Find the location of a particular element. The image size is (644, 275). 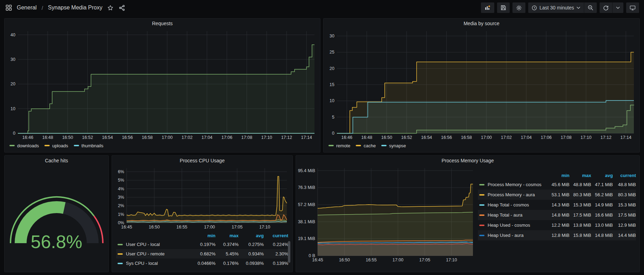

panel-title: Process Memory Usage is located at coordinates (468, 161).